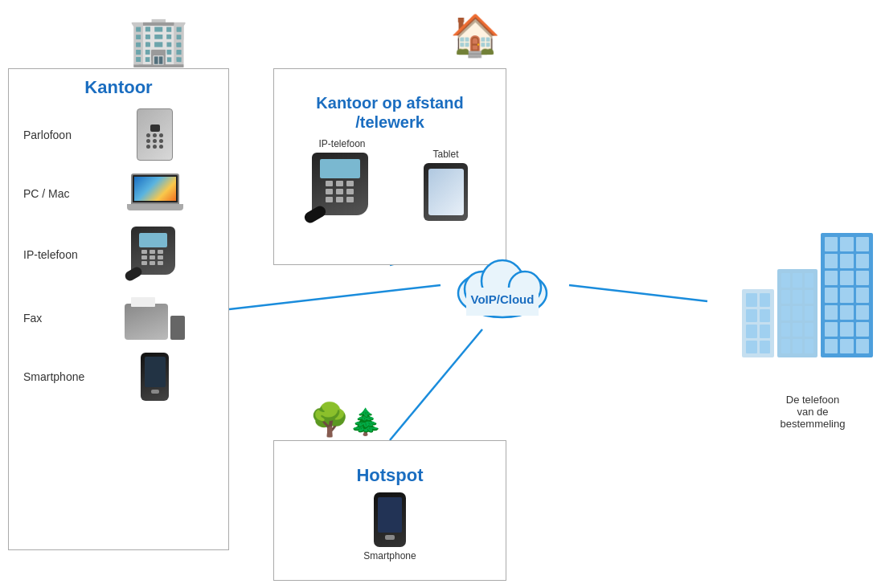 This screenshot has width=881, height=588. What do you see at coordinates (502, 285) in the screenshot?
I see `cloud-container: VoIP/Cloud` at bounding box center [502, 285].